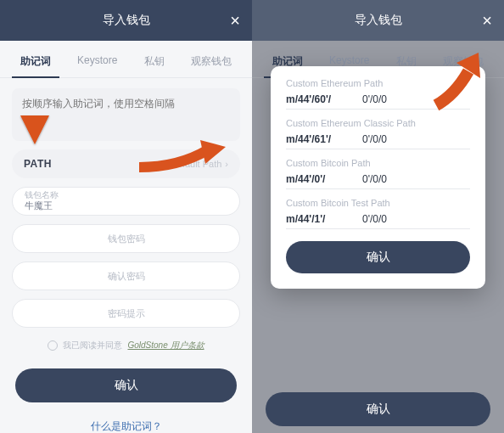 The height and width of the screenshot is (433, 504). Describe the element at coordinates (317, 179) in the screenshot. I see `path-prefix: m/44'/0'/` at that location.